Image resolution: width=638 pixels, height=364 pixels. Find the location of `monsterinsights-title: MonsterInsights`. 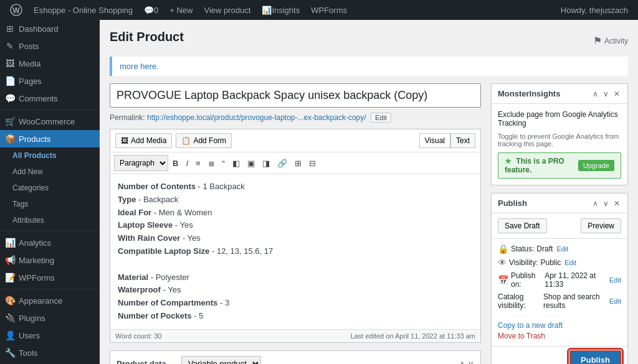

monsterinsights-title: MonsterInsights is located at coordinates (529, 93).